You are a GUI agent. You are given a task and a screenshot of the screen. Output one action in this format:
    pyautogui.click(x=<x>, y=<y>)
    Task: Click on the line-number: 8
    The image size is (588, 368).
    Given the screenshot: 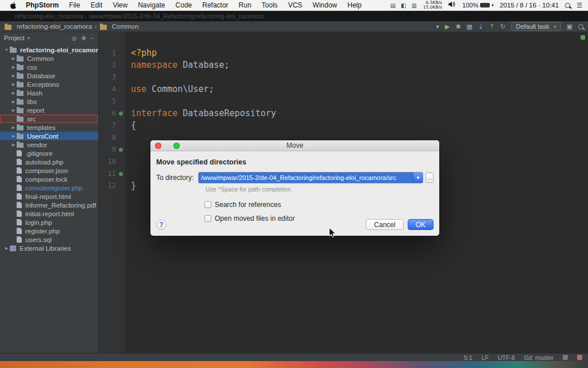 What is the action you would take?
    pyautogui.click(x=107, y=138)
    